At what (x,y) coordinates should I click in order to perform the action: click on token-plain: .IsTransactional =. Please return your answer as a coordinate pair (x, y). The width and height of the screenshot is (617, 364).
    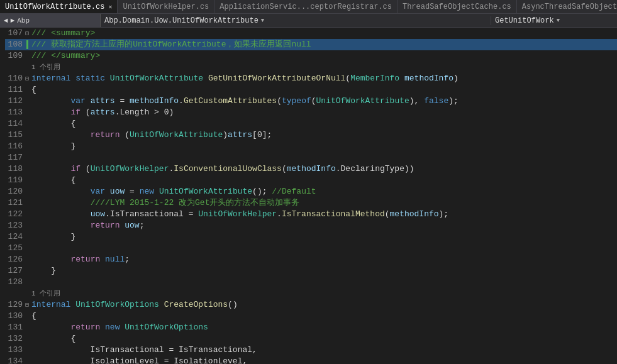
    Looking at the image, I should click on (152, 214).